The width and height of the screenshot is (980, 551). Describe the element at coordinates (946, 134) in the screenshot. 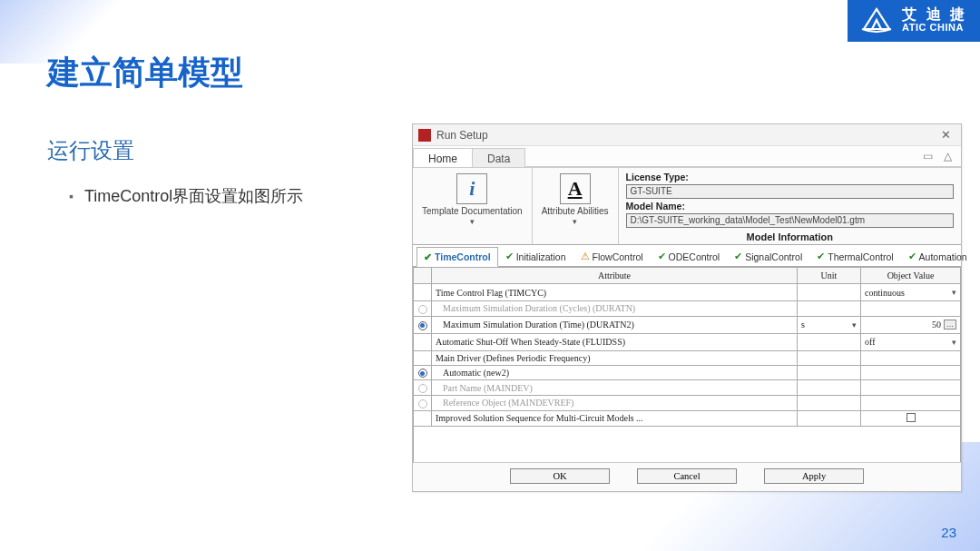

I see `close-icon: ✕` at that location.